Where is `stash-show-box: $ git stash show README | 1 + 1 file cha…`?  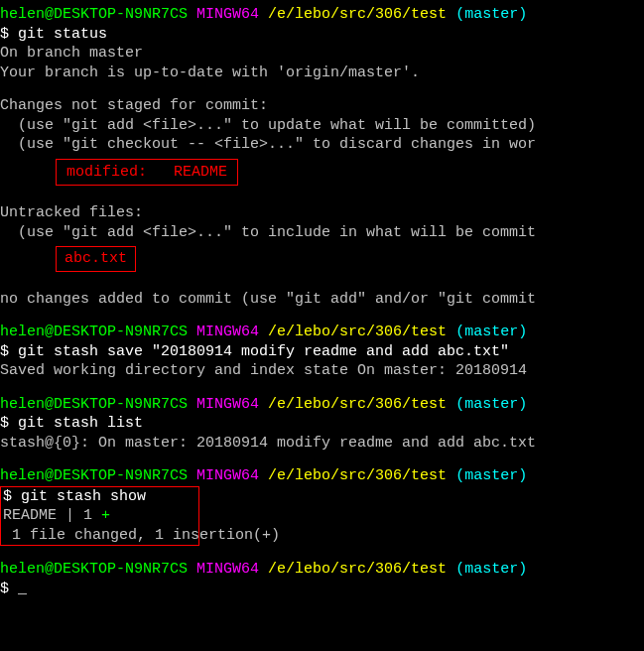
stash-show-box: $ git stash show README | 1 + 1 file cha… is located at coordinates (99, 516).